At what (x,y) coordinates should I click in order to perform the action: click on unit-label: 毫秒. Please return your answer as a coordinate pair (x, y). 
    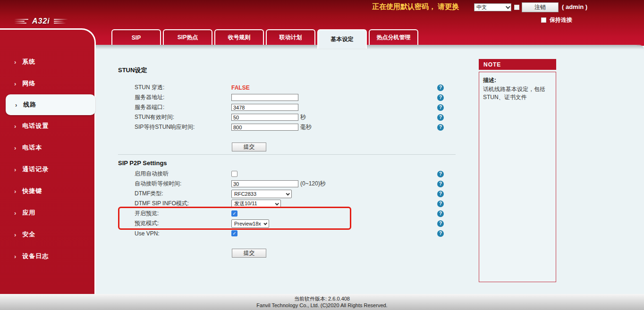
    Looking at the image, I should click on (306, 127).